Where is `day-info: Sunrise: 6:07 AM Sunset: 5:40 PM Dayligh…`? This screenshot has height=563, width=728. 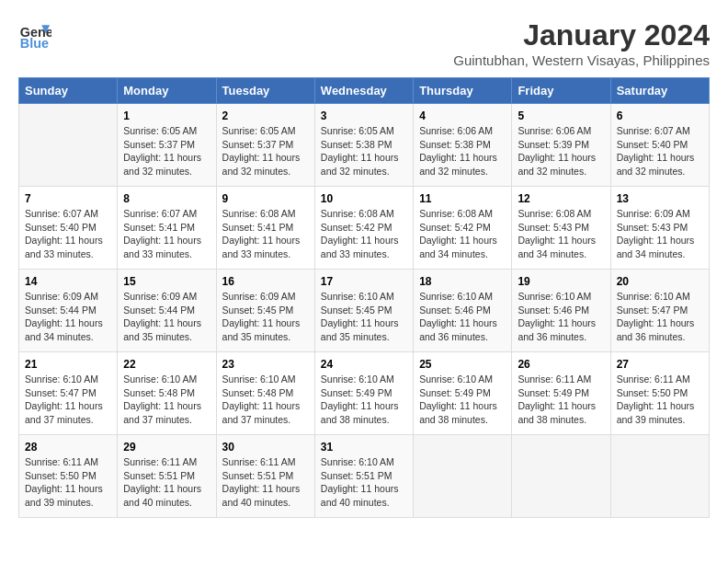 day-info: Sunrise: 6:07 AM Sunset: 5:40 PM Dayligh… is located at coordinates (660, 151).